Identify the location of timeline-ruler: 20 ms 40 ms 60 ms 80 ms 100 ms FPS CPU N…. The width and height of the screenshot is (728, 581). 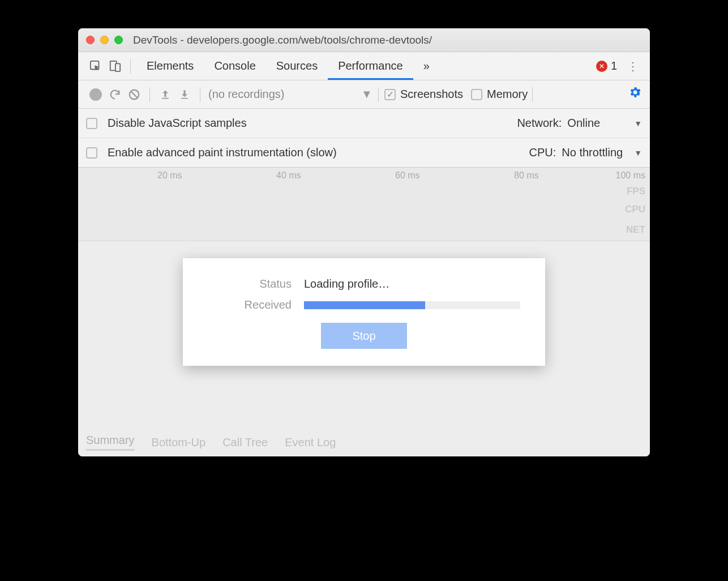
(364, 204).